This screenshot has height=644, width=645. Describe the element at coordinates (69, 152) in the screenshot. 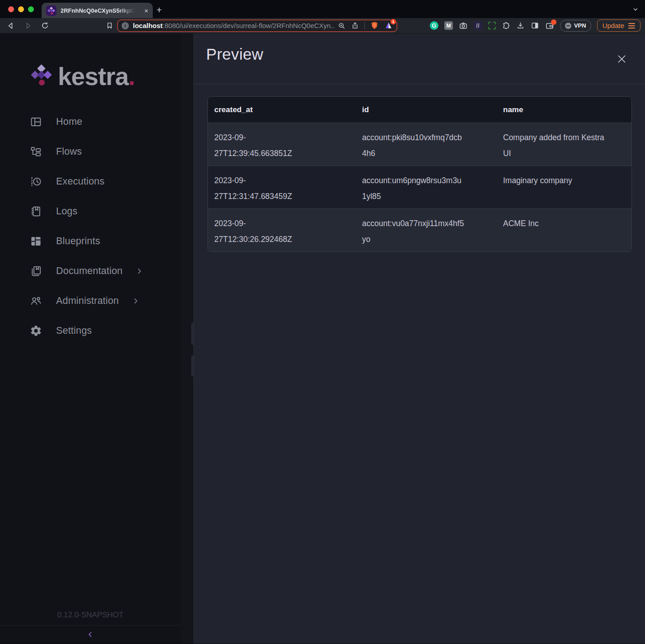

I see `sidebar-item-label: Flows` at that location.